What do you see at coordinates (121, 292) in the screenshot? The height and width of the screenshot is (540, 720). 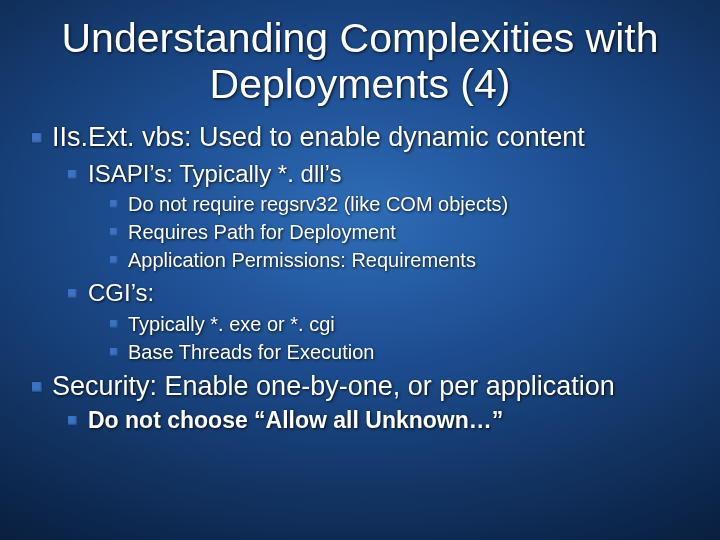 I see `bullet-text: CGI’s:` at bounding box center [121, 292].